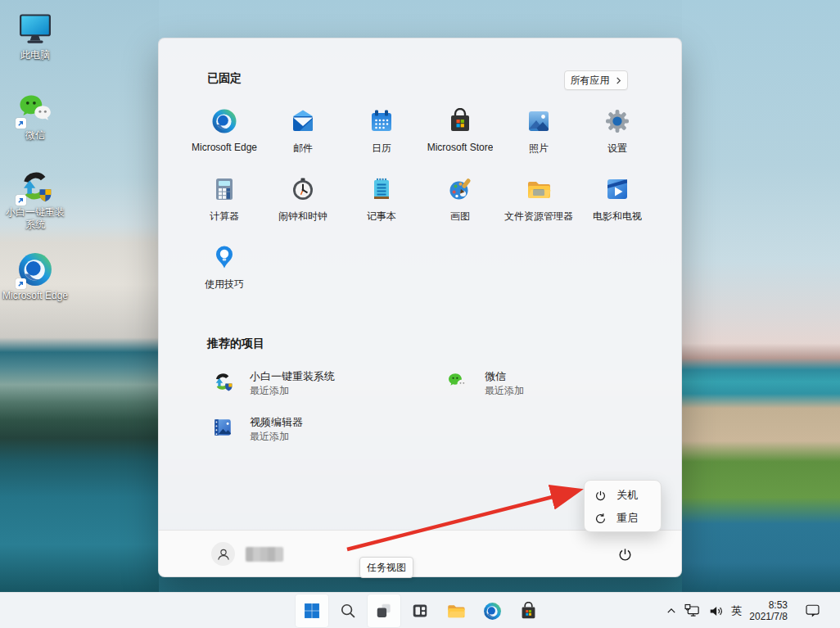 The height and width of the screenshot is (628, 840). I want to click on app-label: 电影和电视, so click(617, 216).